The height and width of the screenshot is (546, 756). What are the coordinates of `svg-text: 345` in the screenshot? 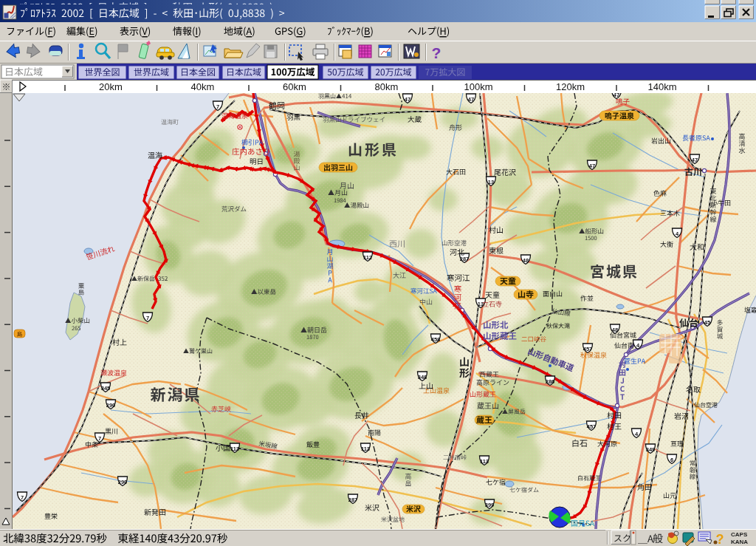 It's located at (106, 389).